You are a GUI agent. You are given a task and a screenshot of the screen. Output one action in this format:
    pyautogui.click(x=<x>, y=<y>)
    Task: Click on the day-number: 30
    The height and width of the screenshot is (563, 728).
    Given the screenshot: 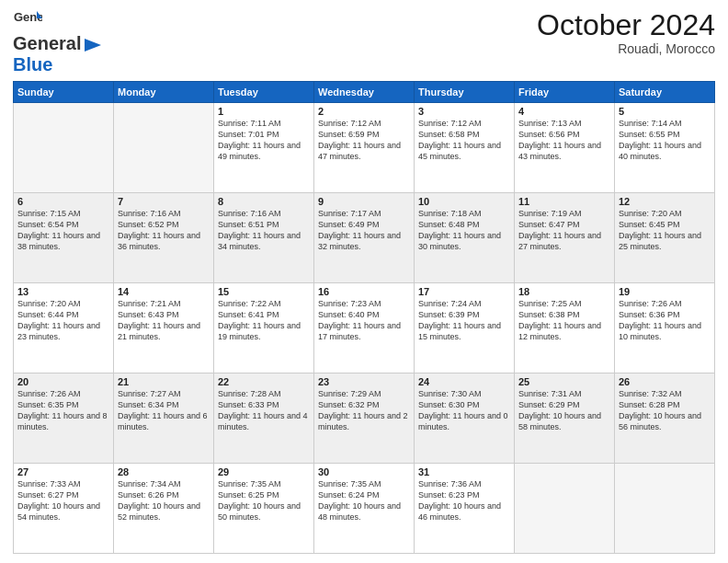 What is the action you would take?
    pyautogui.click(x=364, y=472)
    